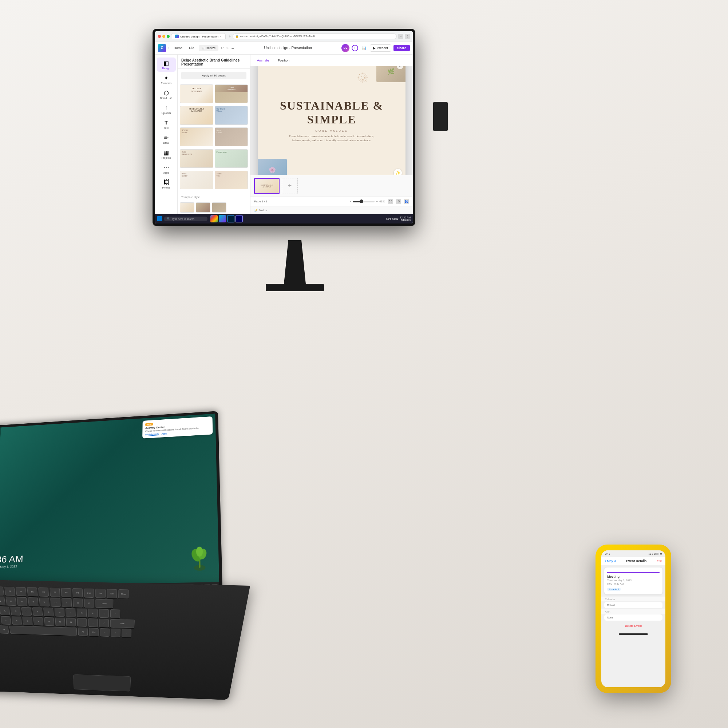 This screenshot has height=728, width=728. Describe the element at coordinates (10, 591) in the screenshot. I see `key-f3: F3` at that location.